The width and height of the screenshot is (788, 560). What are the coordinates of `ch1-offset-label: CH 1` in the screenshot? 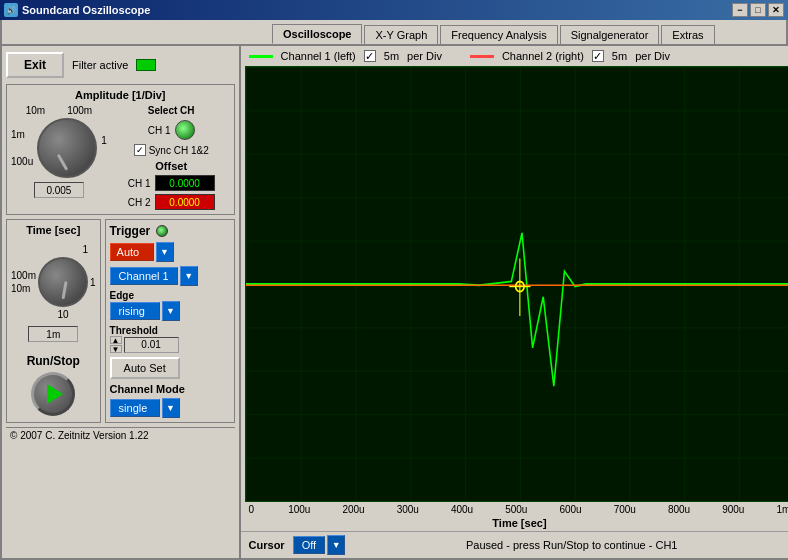 It's located at (140, 184).